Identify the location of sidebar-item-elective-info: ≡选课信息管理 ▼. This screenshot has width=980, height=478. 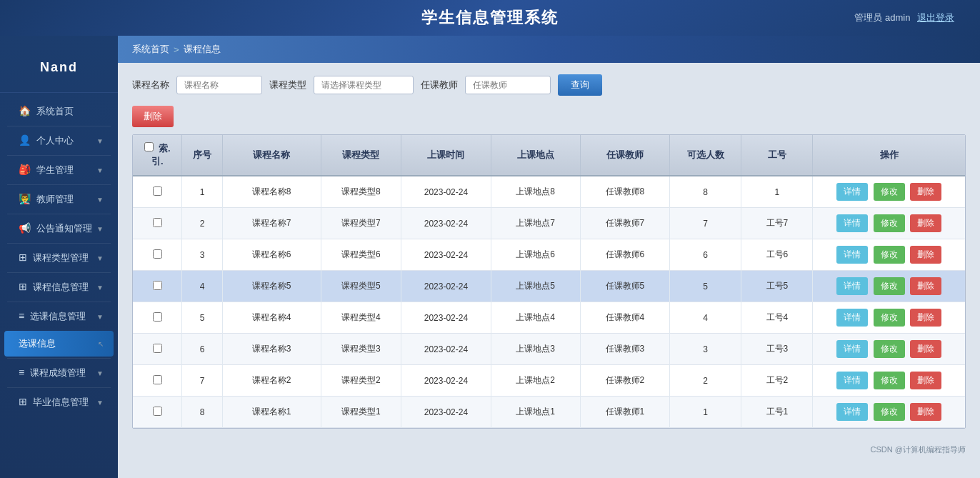
(59, 317).